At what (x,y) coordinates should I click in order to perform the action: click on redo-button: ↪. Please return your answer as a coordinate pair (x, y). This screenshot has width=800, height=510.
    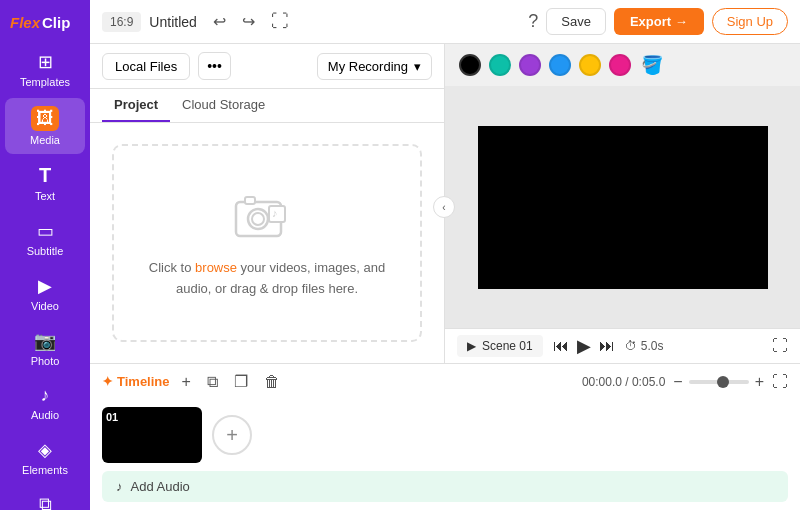
    Looking at the image, I should click on (248, 22).